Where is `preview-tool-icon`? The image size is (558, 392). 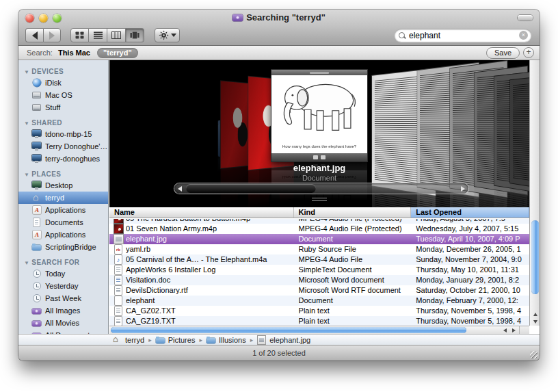 preview-tool-icon is located at coordinates (316, 157).